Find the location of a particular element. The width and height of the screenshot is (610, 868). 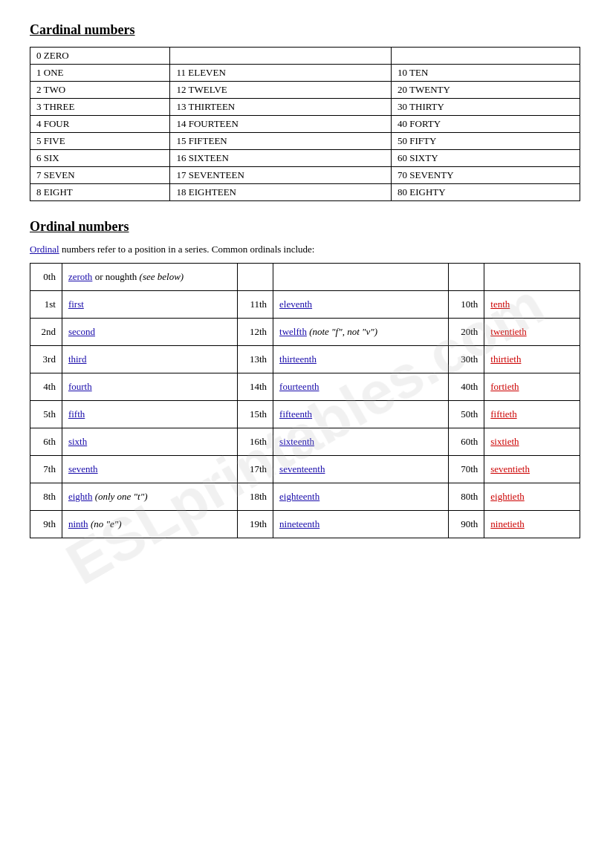

ordinal-suffix-3: 20th is located at coordinates (467, 333).